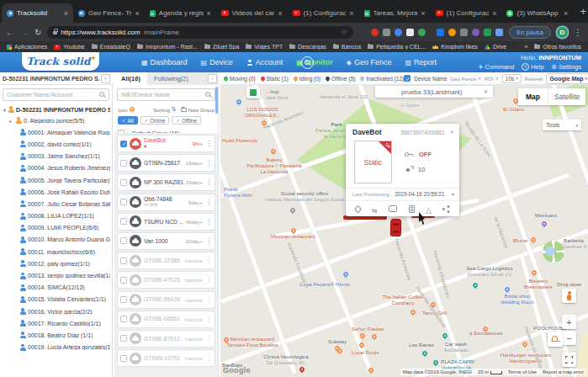 The width and height of the screenshot is (588, 377). I want to click on bookmark-star-icon, so click(344, 32).